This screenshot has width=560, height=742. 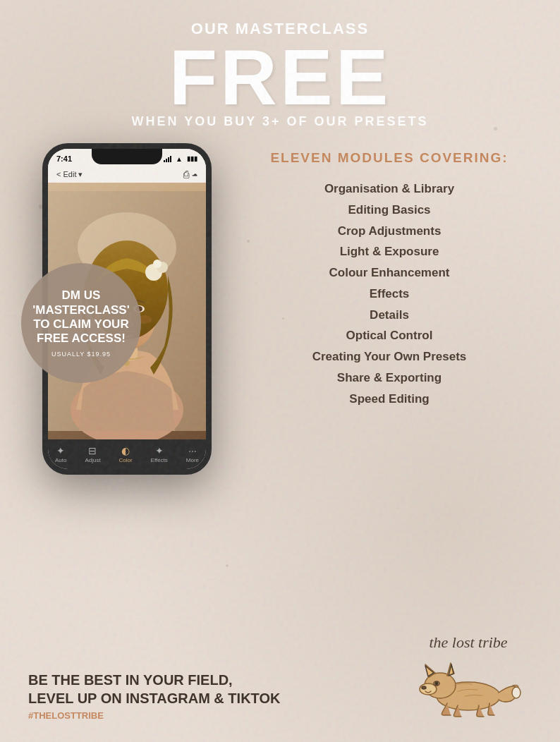 What do you see at coordinates (389, 273) in the screenshot?
I see `module-item: Colour Enhancement` at bounding box center [389, 273].